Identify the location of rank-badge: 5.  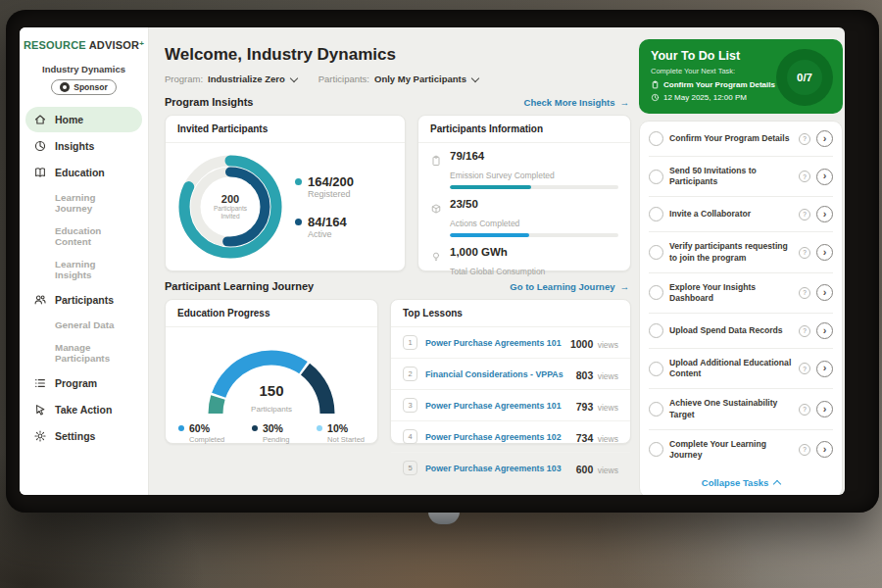
(410, 468).